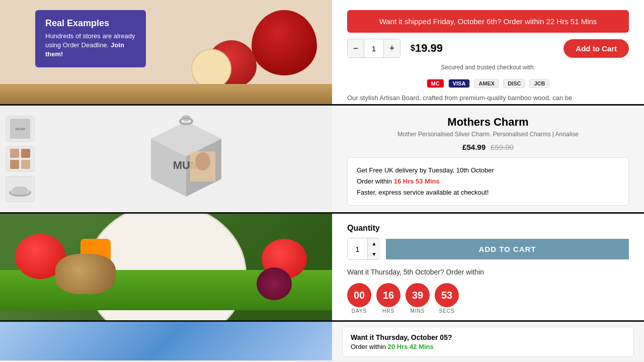 This screenshot has width=644, height=362. Describe the element at coordinates (359, 299) in the screenshot. I see `countdown-days: 00 DAYS` at that location.